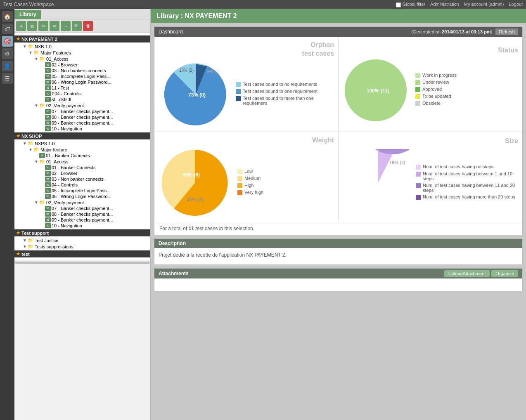 Image resolution: width=526 pixels, height=420 pixels. What do you see at coordinates (83, 162) in the screenshot?
I see `tree-item-20: ▼📁01_Access` at bounding box center [83, 162].